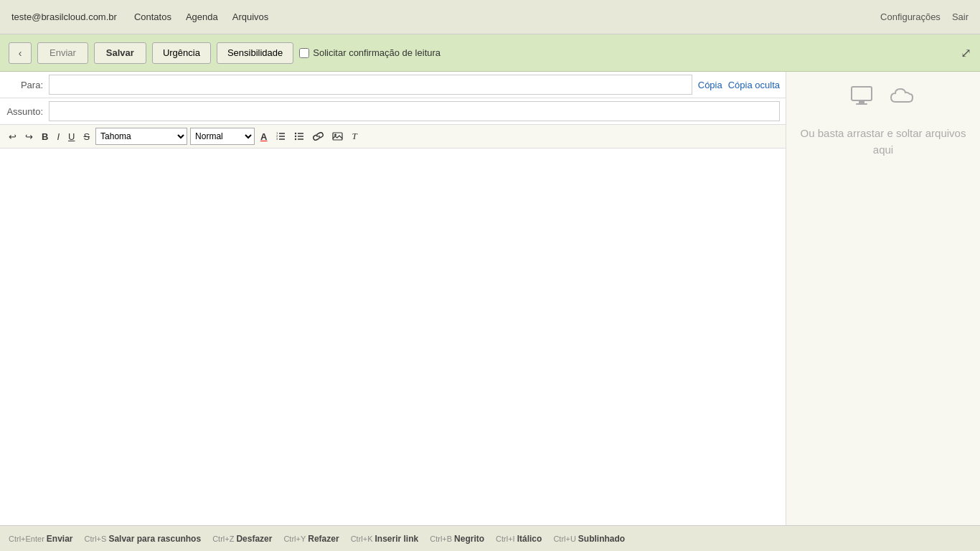 The height and width of the screenshot is (551, 980). I want to click on shortcut-key-bold: Ctrl+B, so click(440, 539).